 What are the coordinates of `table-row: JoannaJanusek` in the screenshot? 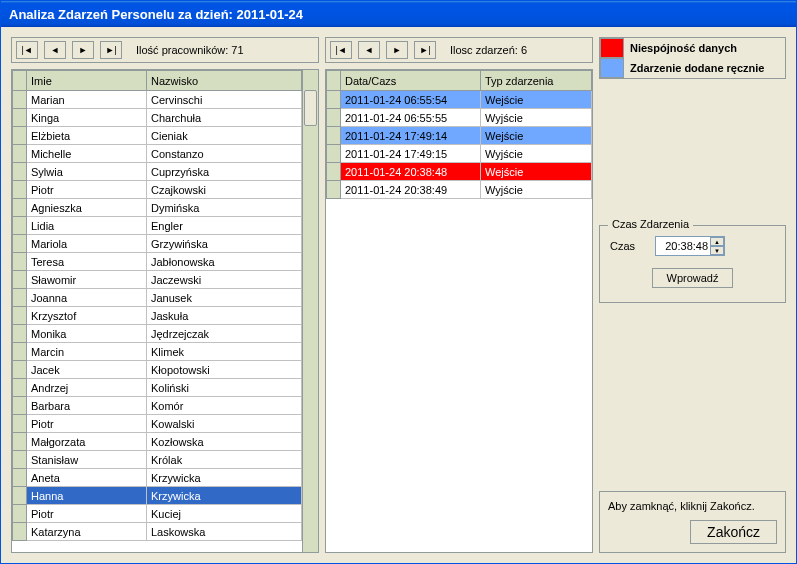 It's located at (158, 298).